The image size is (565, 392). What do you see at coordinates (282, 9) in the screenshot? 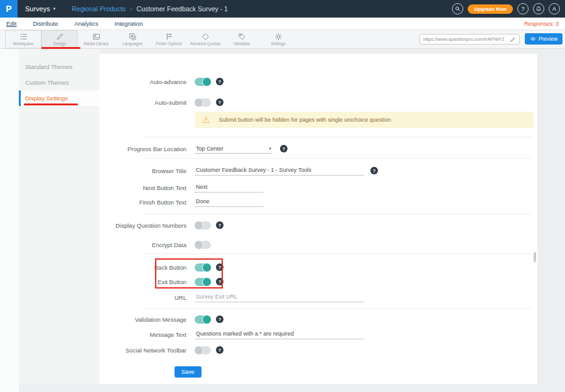
I see `topbar: P Surveys ▾ Regional Products › Customer…` at bounding box center [282, 9].